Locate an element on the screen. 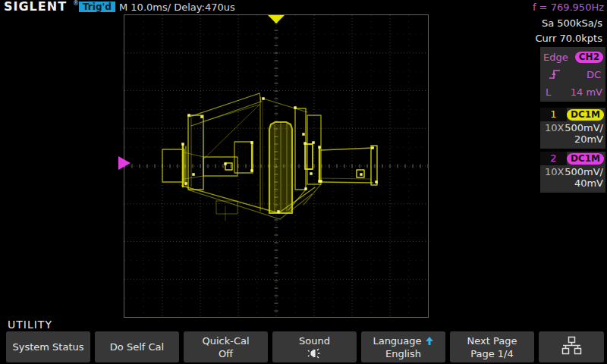 The height and width of the screenshot is (364, 607). menu-title: UTILITY is located at coordinates (30, 325).